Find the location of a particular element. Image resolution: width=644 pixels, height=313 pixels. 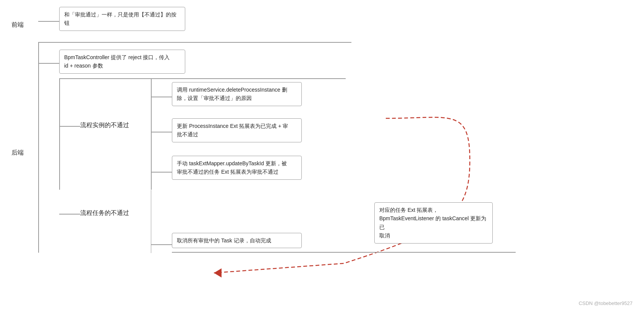

backend-vline is located at coordinates (39, 148).